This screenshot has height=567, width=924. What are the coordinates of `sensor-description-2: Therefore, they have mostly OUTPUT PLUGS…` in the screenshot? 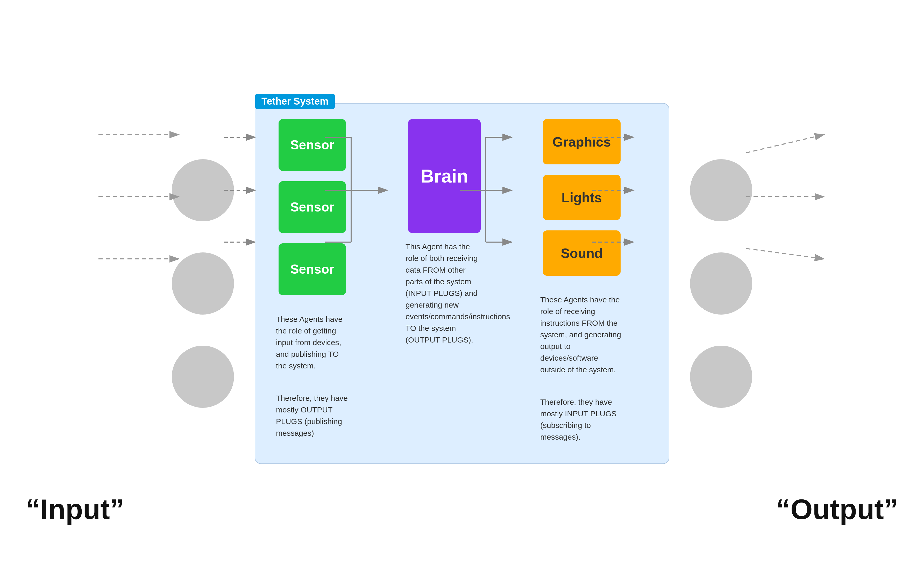 It's located at (312, 416).